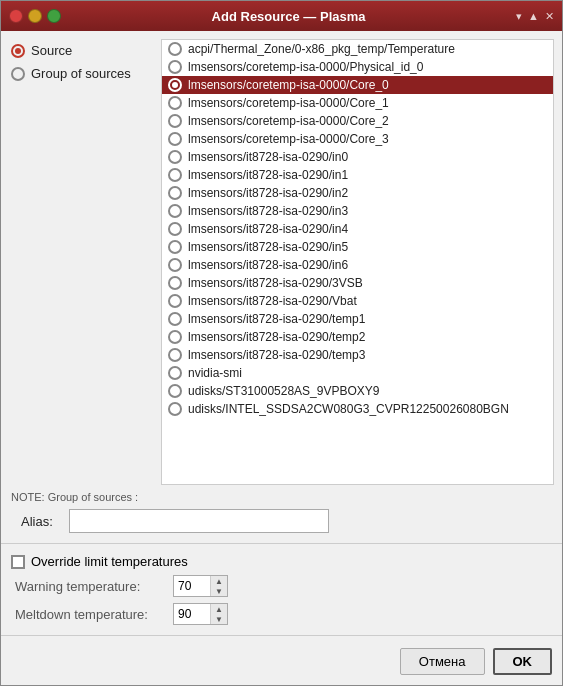 The height and width of the screenshot is (686, 563). Describe the element at coordinates (358, 85) in the screenshot. I see `source-item: lmsensors/coretemp-isa-0000/Core_0` at that location.